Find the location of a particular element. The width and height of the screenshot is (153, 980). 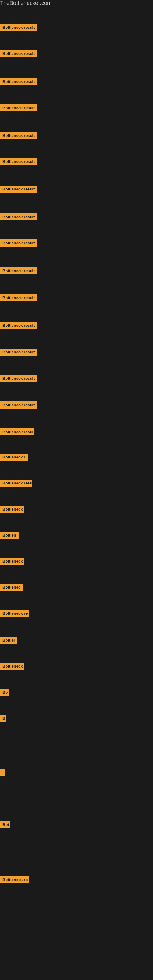

bottleneck-item-28: | is located at coordinates (2, 773).